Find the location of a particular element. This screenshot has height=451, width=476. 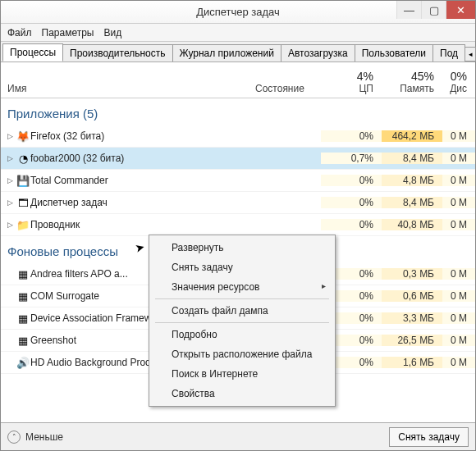

window-buttons: — ▢ ✕ is located at coordinates (436, 10).